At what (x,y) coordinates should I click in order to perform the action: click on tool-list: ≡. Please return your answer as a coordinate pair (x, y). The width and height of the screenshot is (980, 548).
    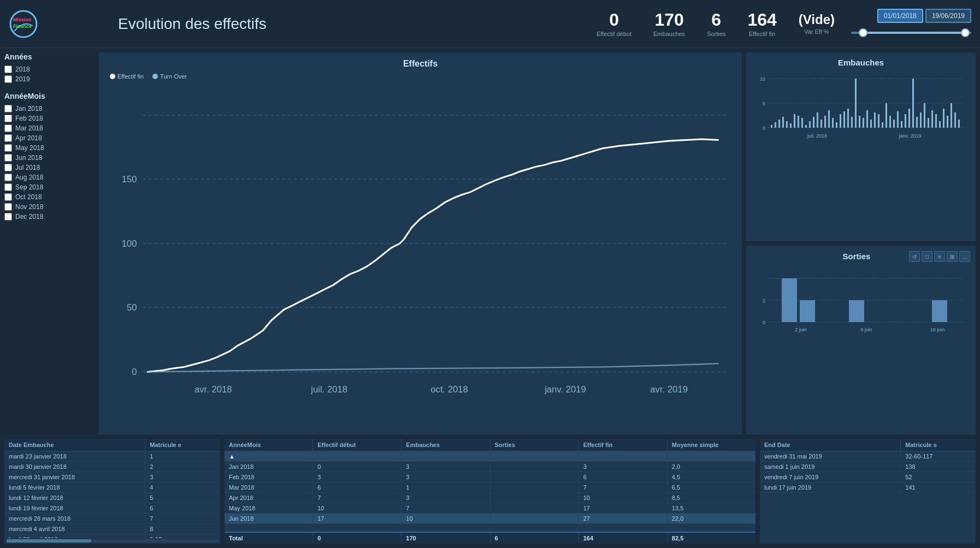
    Looking at the image, I should click on (940, 257).